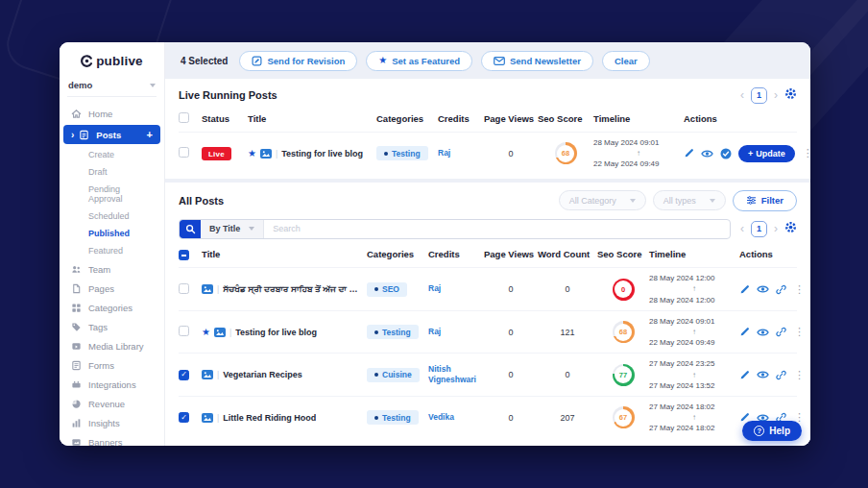 The width and height of the screenshot is (868, 488). I want to click on search-input, so click(497, 229).